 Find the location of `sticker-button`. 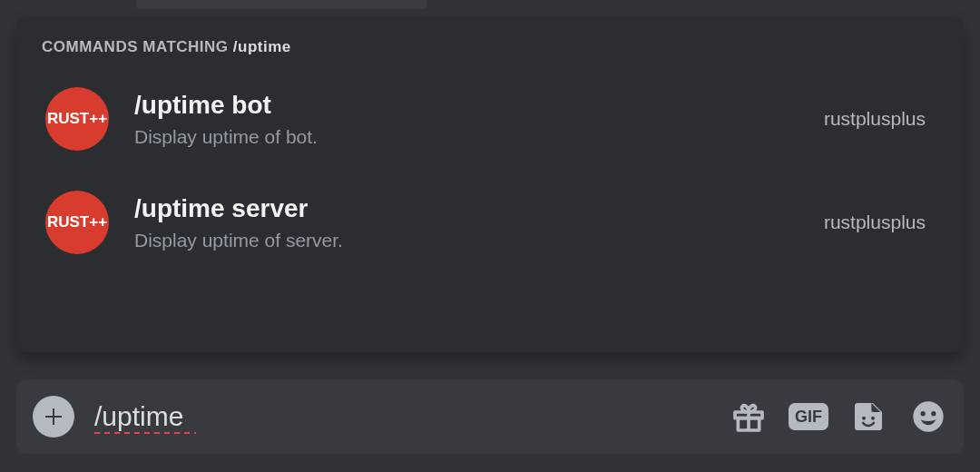

sticker-button is located at coordinates (868, 417).